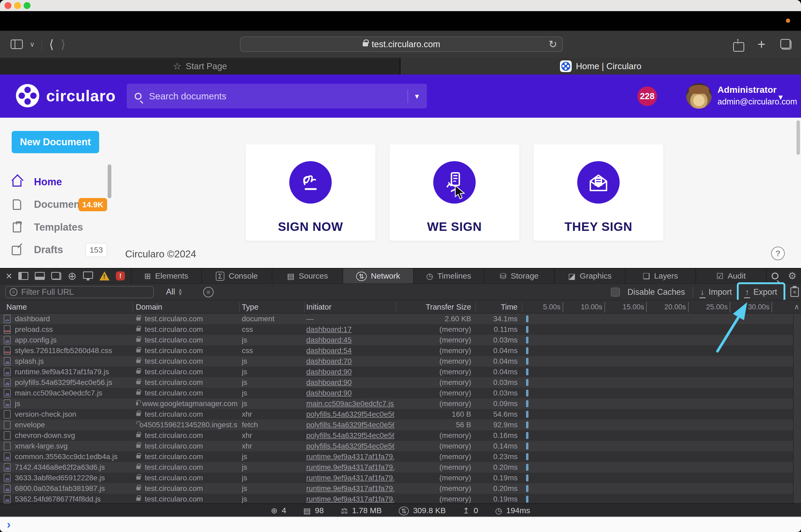 The image size is (801, 532). What do you see at coordinates (400, 499) in the screenshot?
I see `network-request-row: 5362.54fd678677f4f8dd.js test.circularo.…` at bounding box center [400, 499].